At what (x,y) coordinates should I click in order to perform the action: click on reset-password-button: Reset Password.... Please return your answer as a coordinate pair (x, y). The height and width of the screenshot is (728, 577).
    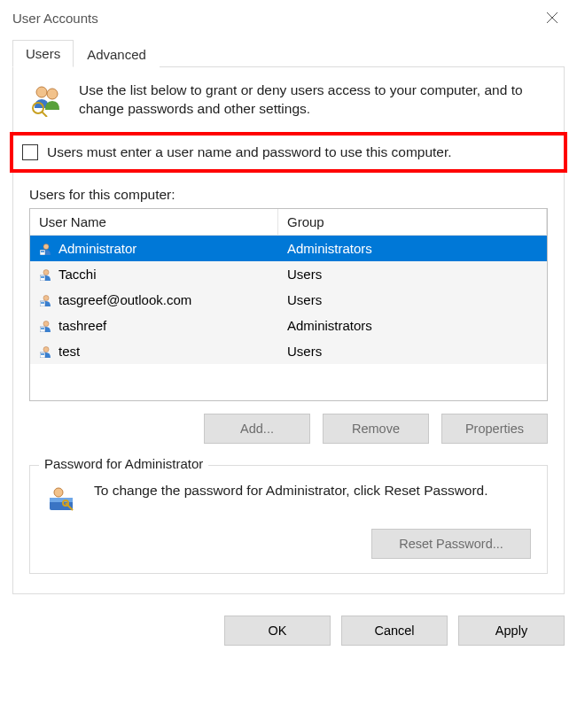
    Looking at the image, I should click on (451, 544).